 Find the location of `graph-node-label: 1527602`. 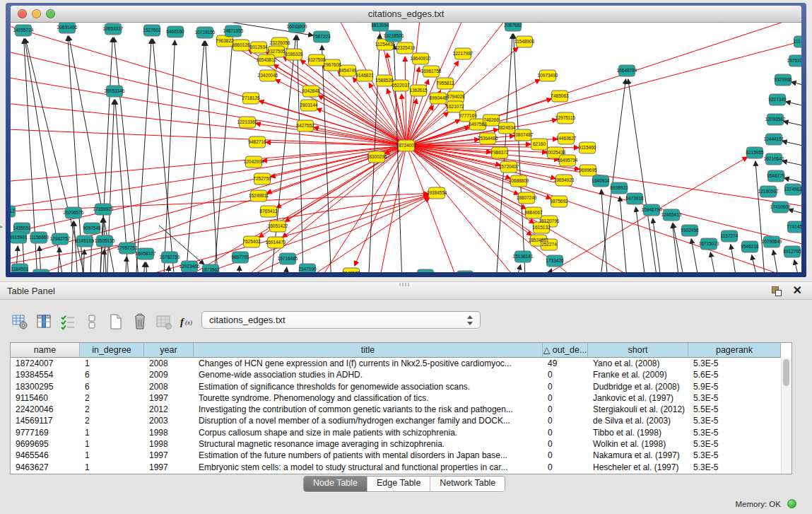

graph-node-label: 1527602 is located at coordinates (152, 30).